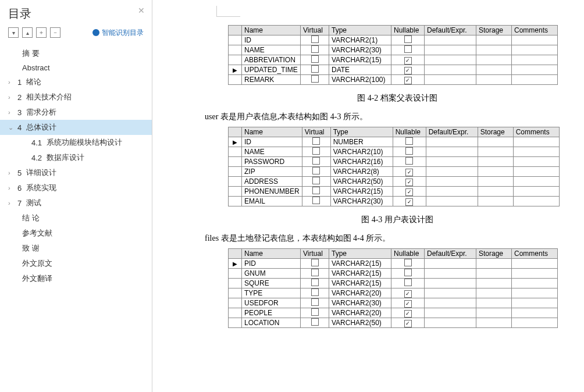 The width and height of the screenshot is (584, 392). What do you see at coordinates (76, 188) in the screenshot?
I see `toc-item-9: ›6系统实现` at bounding box center [76, 188].